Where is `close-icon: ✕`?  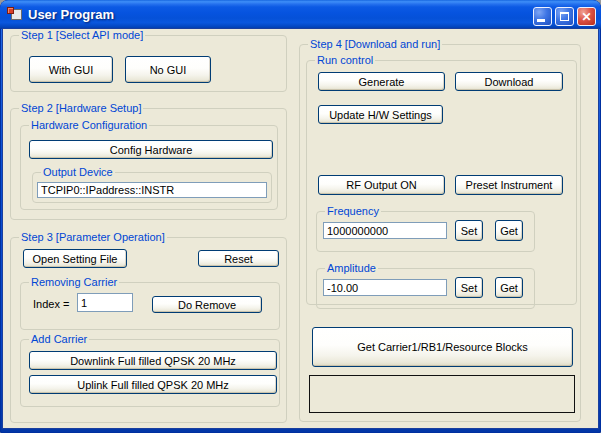
close-icon: ✕ is located at coordinates (586, 17).